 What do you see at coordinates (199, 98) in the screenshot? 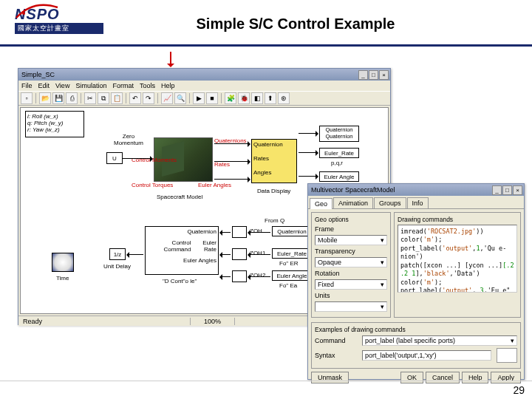
I see `run-icon: ▶` at bounding box center [199, 98].